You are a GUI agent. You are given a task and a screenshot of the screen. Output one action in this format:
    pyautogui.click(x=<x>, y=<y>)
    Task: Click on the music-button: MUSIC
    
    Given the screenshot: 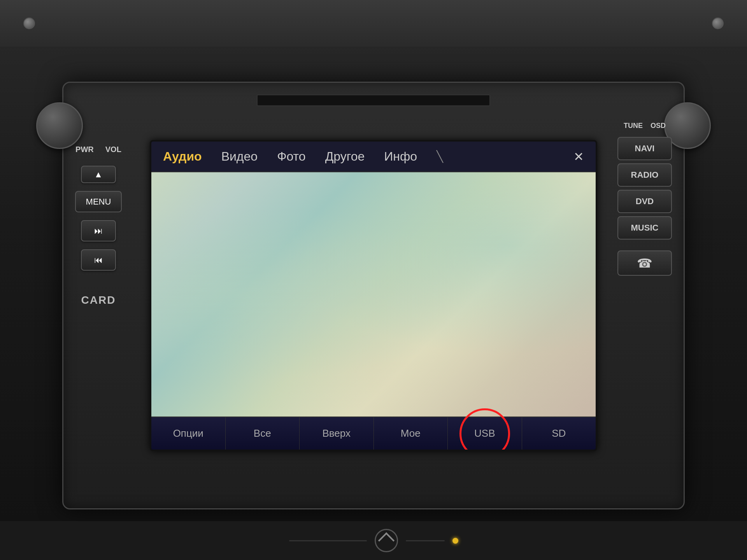 What is the action you would take?
    pyautogui.click(x=645, y=228)
    